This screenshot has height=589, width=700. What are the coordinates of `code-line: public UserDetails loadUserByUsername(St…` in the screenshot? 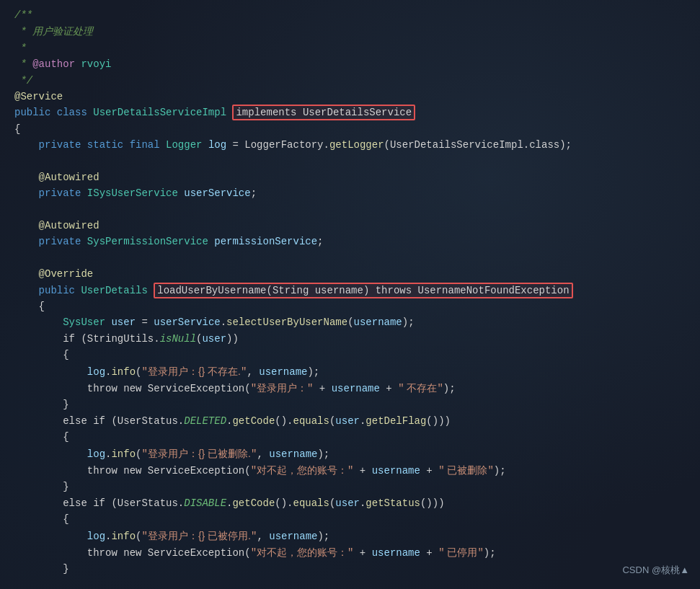 It's located at (350, 291).